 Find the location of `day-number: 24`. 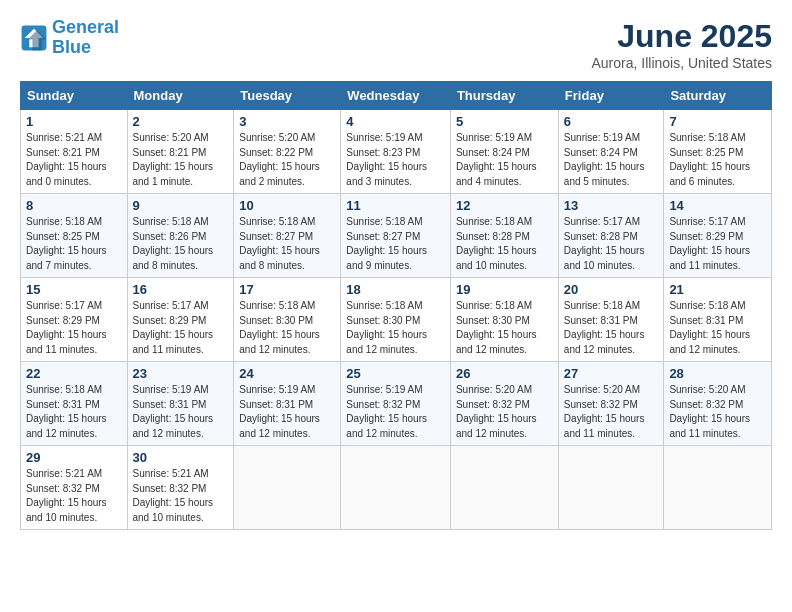

day-number: 24 is located at coordinates (287, 374).